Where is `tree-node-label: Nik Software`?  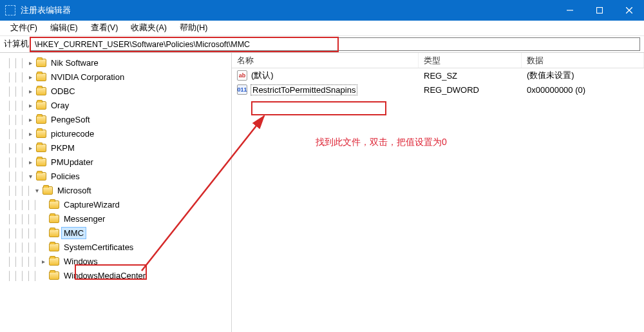 tree-node-label: Nik Software is located at coordinates (75, 63).